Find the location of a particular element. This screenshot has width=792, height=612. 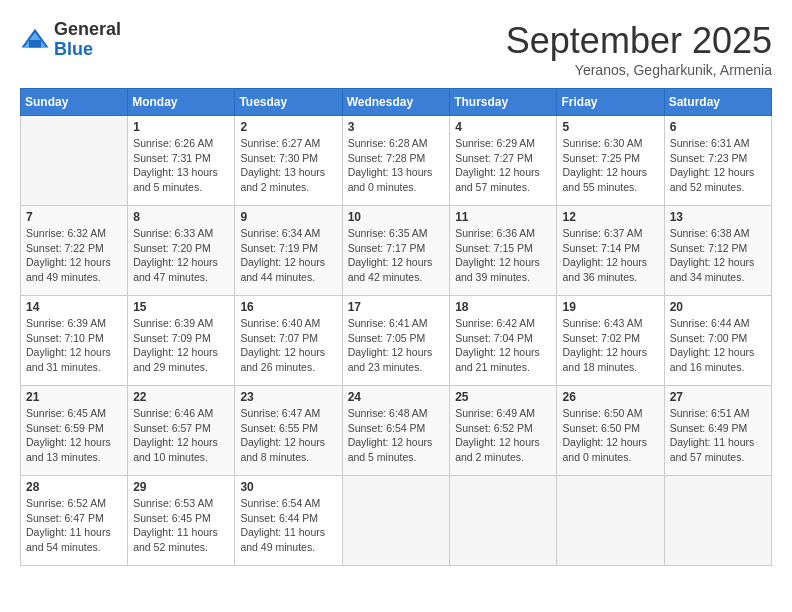

day-info: Sunrise: 6:46 AMSunset: 6:57 PMDaylight:… is located at coordinates (181, 436).